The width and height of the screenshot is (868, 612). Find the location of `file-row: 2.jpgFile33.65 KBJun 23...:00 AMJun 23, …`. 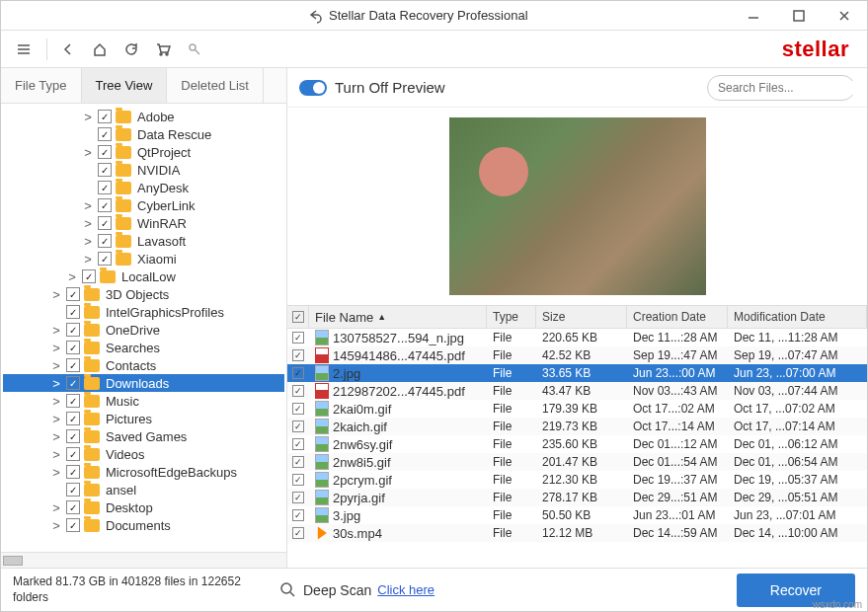

file-row: 2.jpgFile33.65 KBJun 23...:00 AMJun 23, … is located at coordinates (577, 373).